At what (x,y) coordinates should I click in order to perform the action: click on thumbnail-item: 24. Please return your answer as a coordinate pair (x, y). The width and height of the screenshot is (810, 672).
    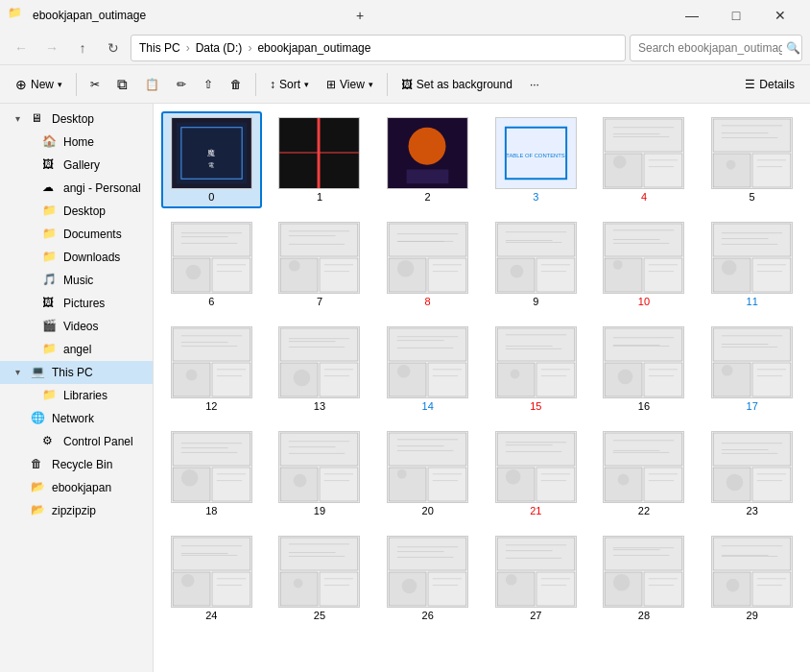
    Looking at the image, I should click on (211, 578).